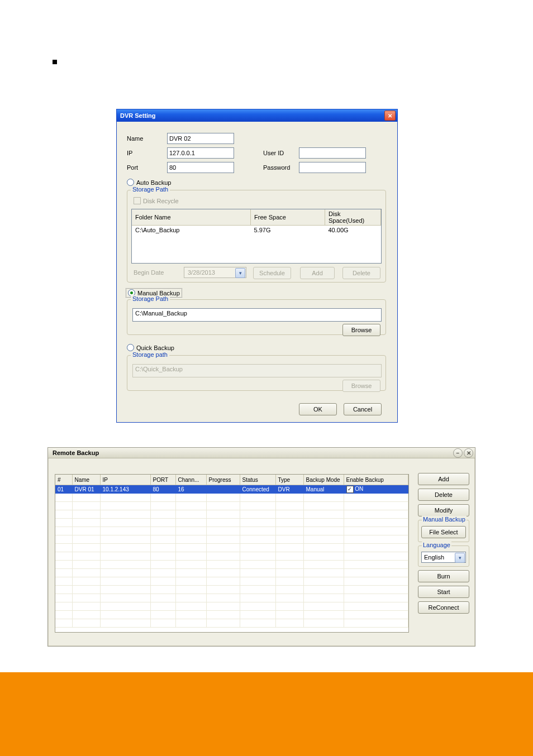  I want to click on start-button: Start, so click(444, 592).